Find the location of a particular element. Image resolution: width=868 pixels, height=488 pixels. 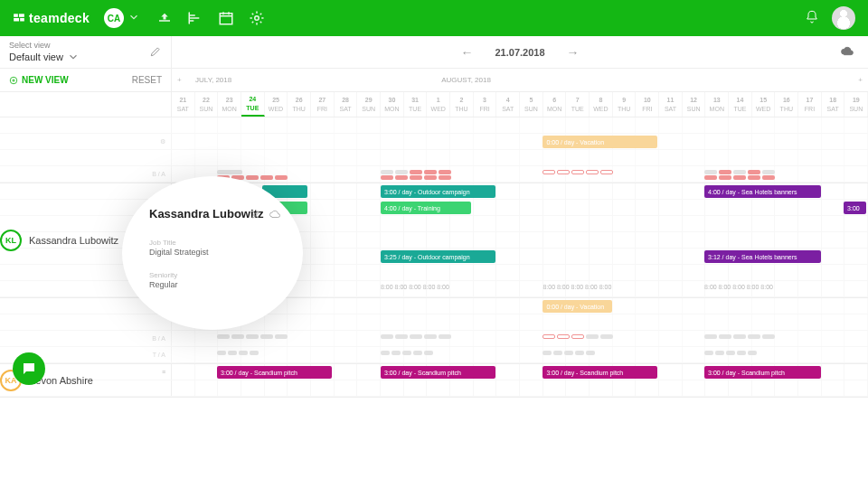

day-column: 21SAT is located at coordinates (184, 105).